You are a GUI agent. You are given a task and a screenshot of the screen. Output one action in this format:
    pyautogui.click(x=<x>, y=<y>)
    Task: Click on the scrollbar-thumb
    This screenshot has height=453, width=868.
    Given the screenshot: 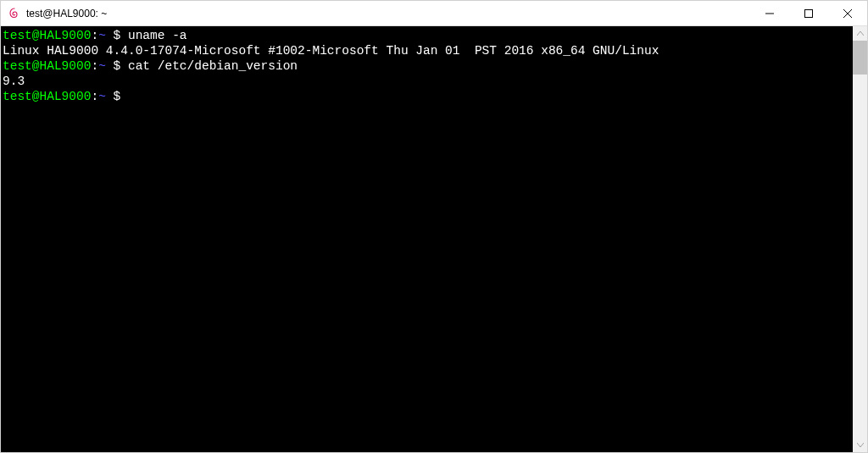 What is the action you would take?
    pyautogui.click(x=860, y=58)
    